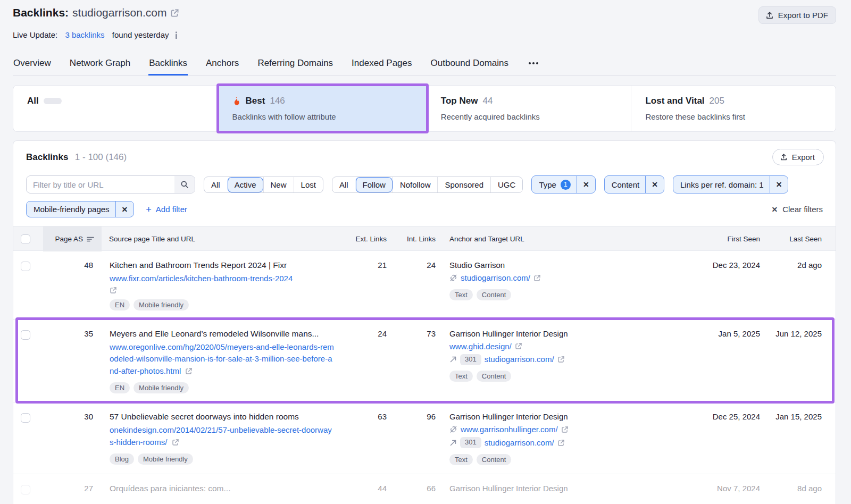 The width and height of the screenshot is (851, 504). Describe the element at coordinates (548, 185) in the screenshot. I see `filter-chip-type-label: Type` at that location.